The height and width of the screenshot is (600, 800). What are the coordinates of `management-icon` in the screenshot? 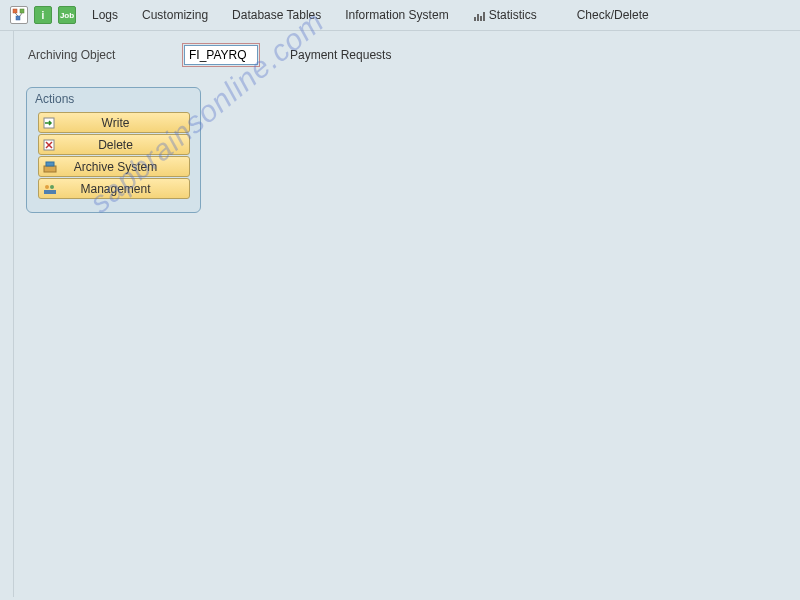 It's located at (50, 189).